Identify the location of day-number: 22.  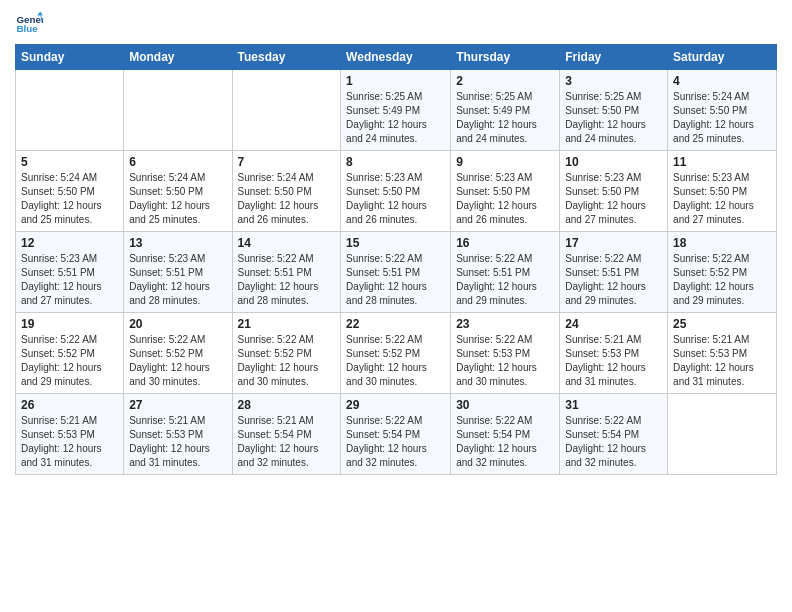
(396, 324).